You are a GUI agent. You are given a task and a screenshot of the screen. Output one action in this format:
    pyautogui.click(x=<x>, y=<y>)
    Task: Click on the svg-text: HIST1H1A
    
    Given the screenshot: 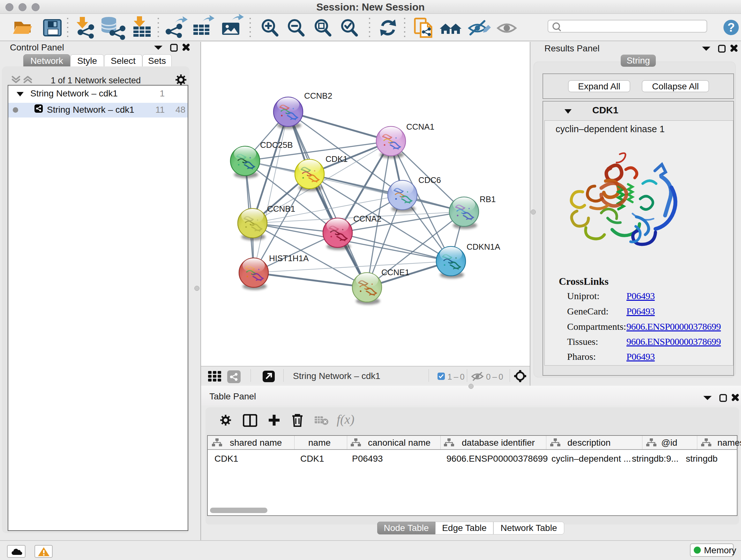 What is the action you would take?
    pyautogui.click(x=289, y=258)
    